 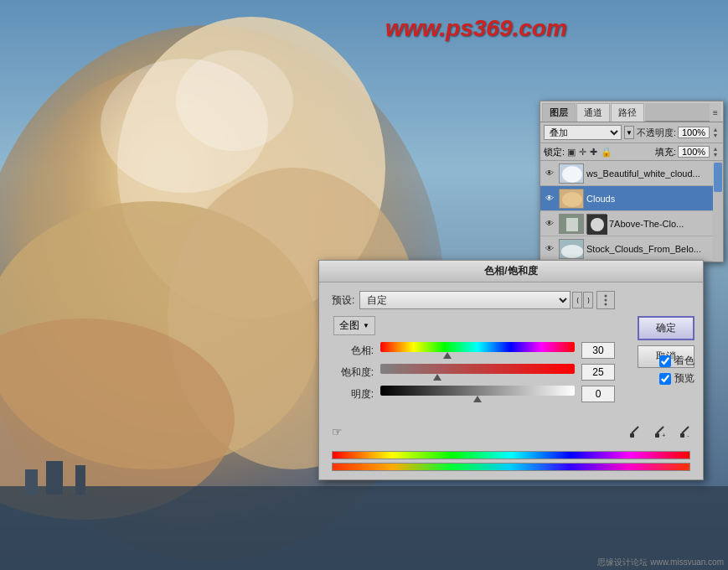 What do you see at coordinates (694, 132) in the screenshot?
I see `opacity-input` at bounding box center [694, 132].